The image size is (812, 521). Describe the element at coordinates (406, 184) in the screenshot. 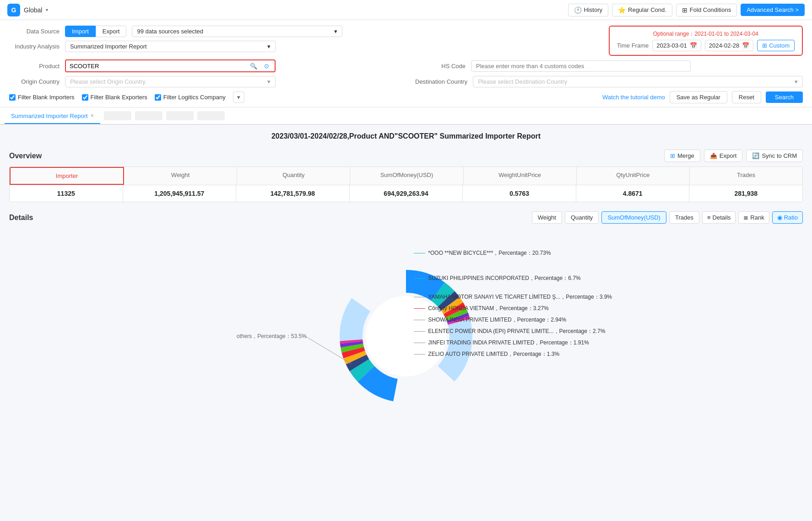

I see `stats-table: Importer Weight Quantity SumOfMoney(USD)…` at that location.